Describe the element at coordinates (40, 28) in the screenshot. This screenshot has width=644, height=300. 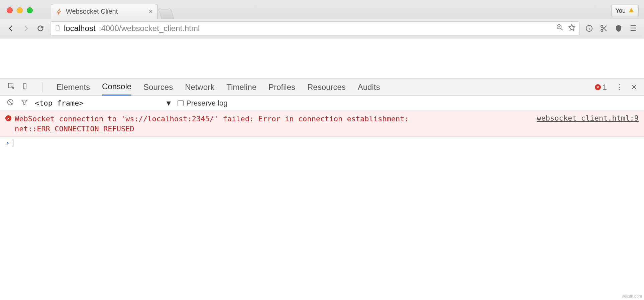
I see `reload-button` at that location.